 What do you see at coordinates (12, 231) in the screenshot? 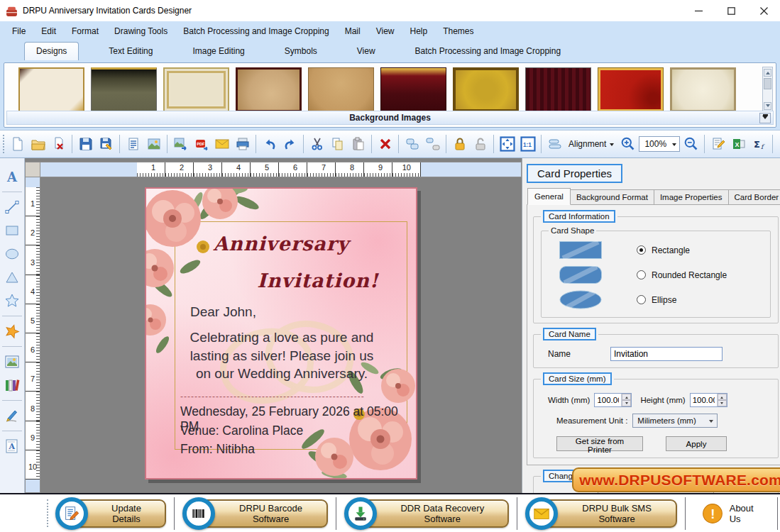
I see `rectangle-tool-icon` at bounding box center [12, 231].